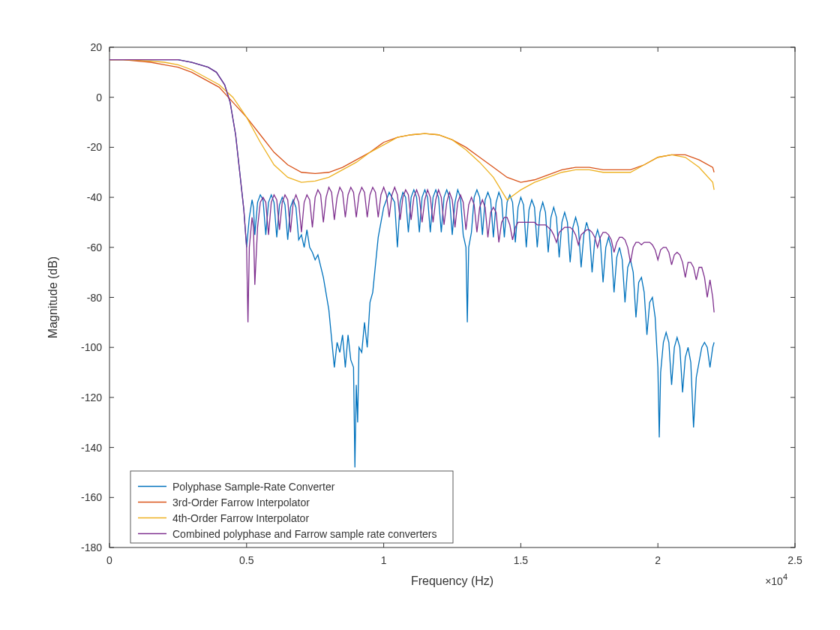 This screenshot has width=840, height=630. Describe the element at coordinates (92, 347) in the screenshot. I see `y-tick-label: -100` at that location.